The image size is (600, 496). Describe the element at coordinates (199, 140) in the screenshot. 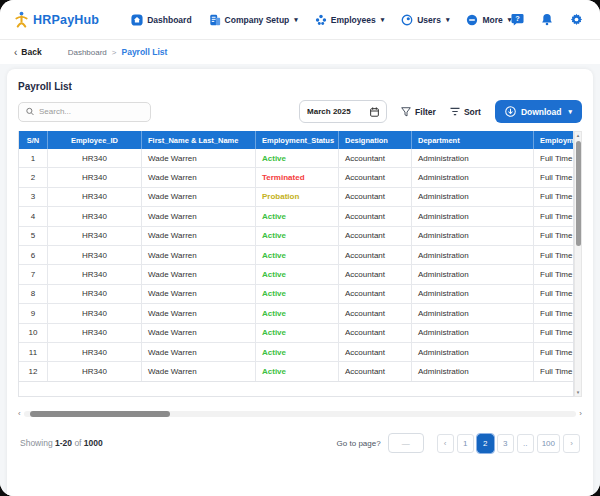

I see `col-header-name: First_Name & Last_Name` at that location.